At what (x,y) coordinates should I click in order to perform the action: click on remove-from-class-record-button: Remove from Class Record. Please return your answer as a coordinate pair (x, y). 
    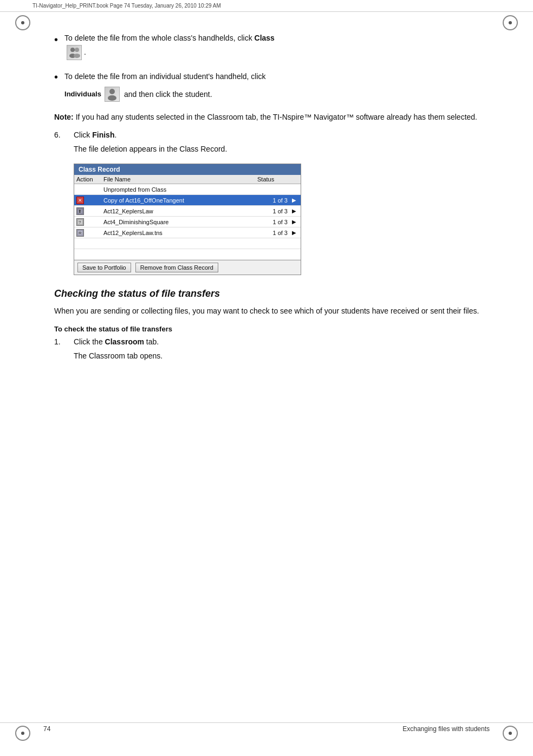
    Looking at the image, I should click on (177, 268).